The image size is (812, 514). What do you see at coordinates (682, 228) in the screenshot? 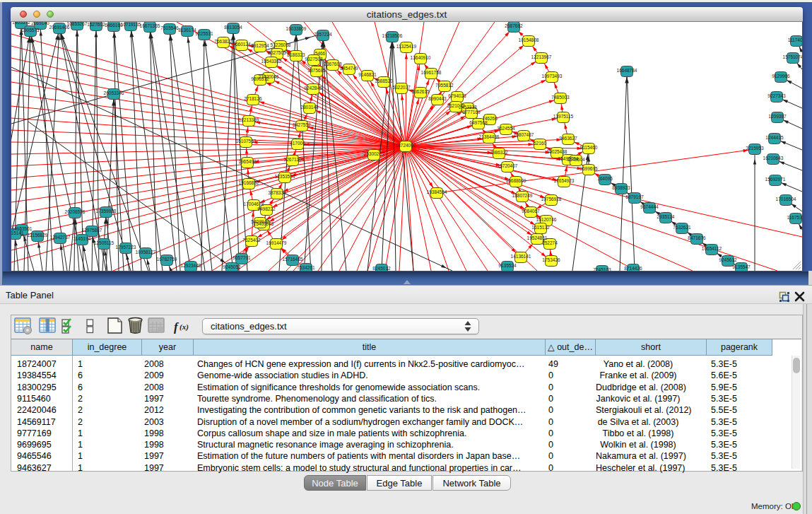
I see `svg-text: 7632621` at bounding box center [682, 228].